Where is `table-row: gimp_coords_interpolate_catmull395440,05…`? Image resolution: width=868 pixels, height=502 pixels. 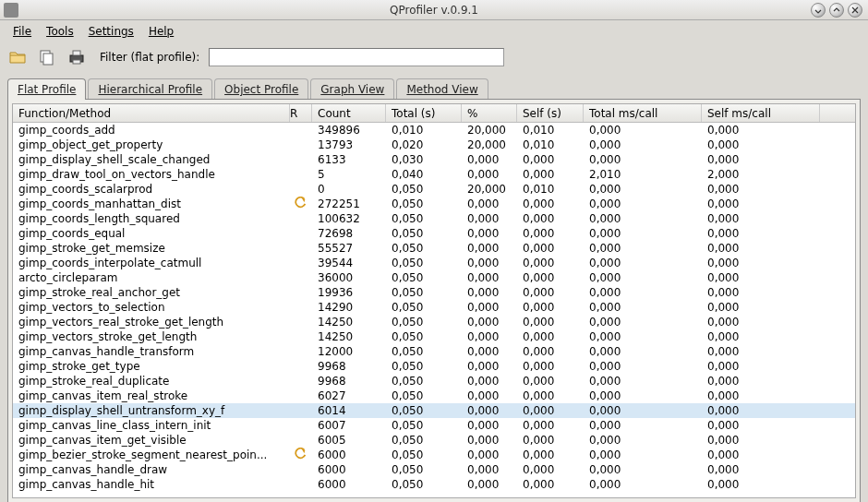 table-row: gimp_coords_interpolate_catmull395440,05… is located at coordinates (434, 263).